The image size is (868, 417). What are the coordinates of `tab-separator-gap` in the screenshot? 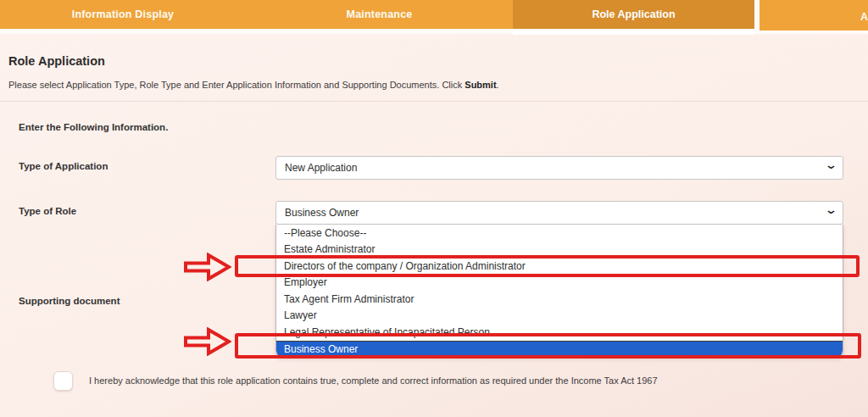 It's located at (756, 17).